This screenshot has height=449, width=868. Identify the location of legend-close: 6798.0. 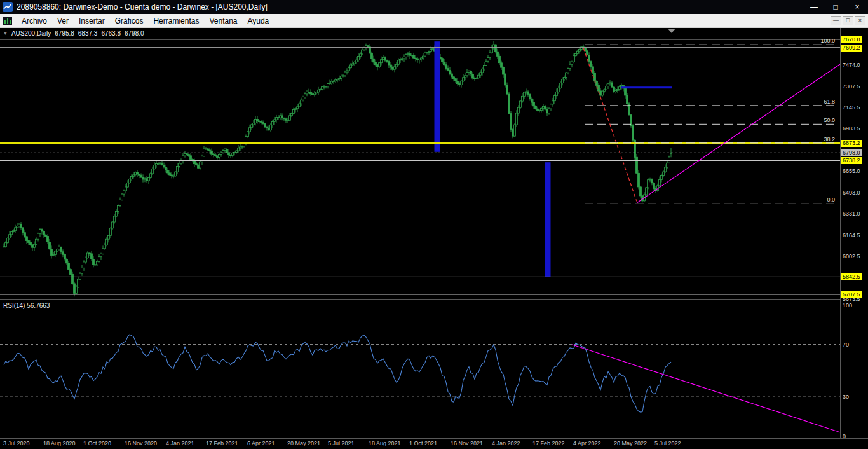
(135, 33).